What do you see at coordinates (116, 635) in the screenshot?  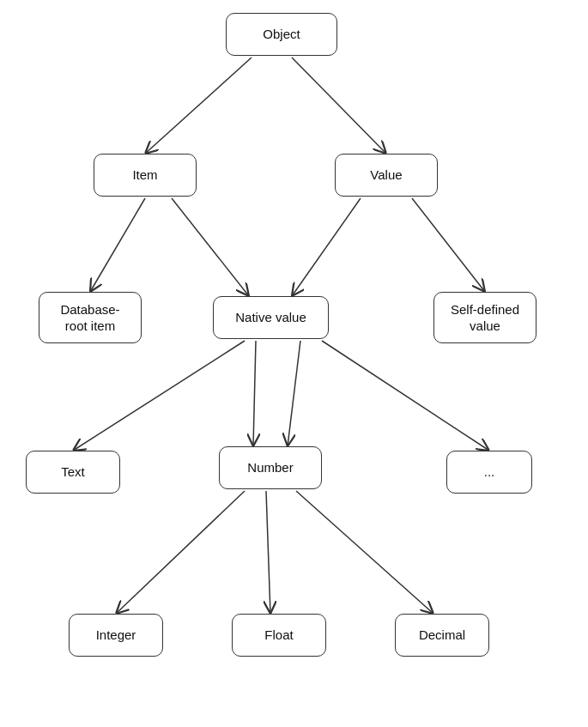 I see `node-integer: Integer` at bounding box center [116, 635].